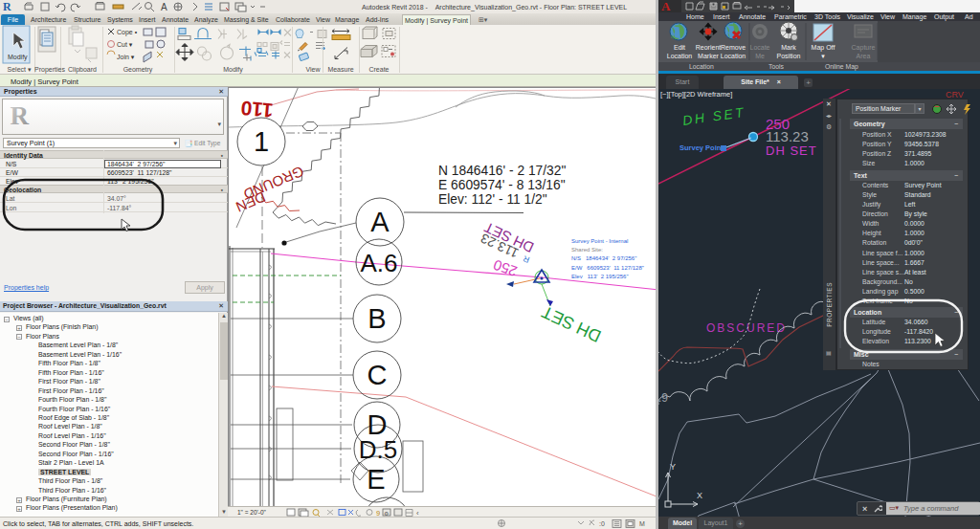 This screenshot has width=980, height=529. I want to click on svg-text: E/W 6609523' 11 127/128", so click(608, 268).